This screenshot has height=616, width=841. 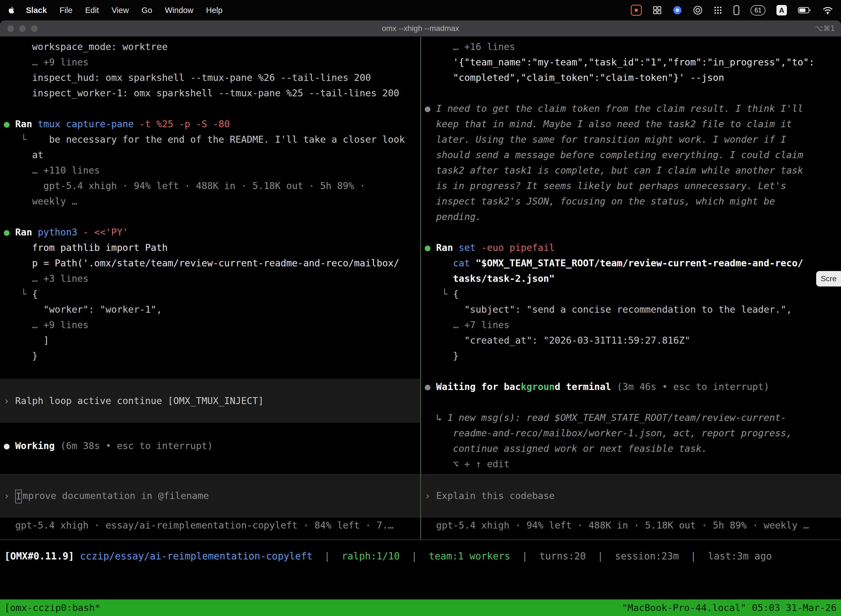 I want to click on text-segment: ralph:1/10, so click(x=371, y=556).